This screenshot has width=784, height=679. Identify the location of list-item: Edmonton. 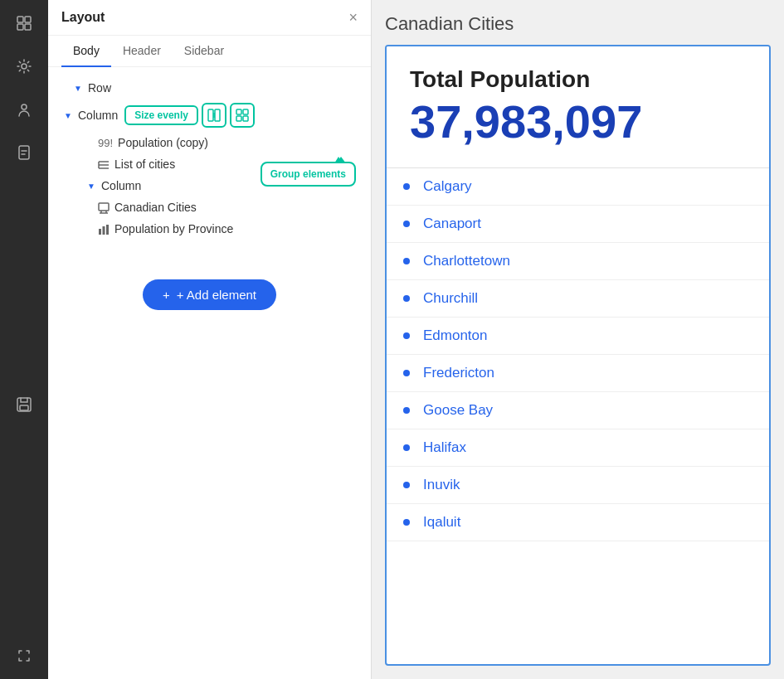
(577, 337).